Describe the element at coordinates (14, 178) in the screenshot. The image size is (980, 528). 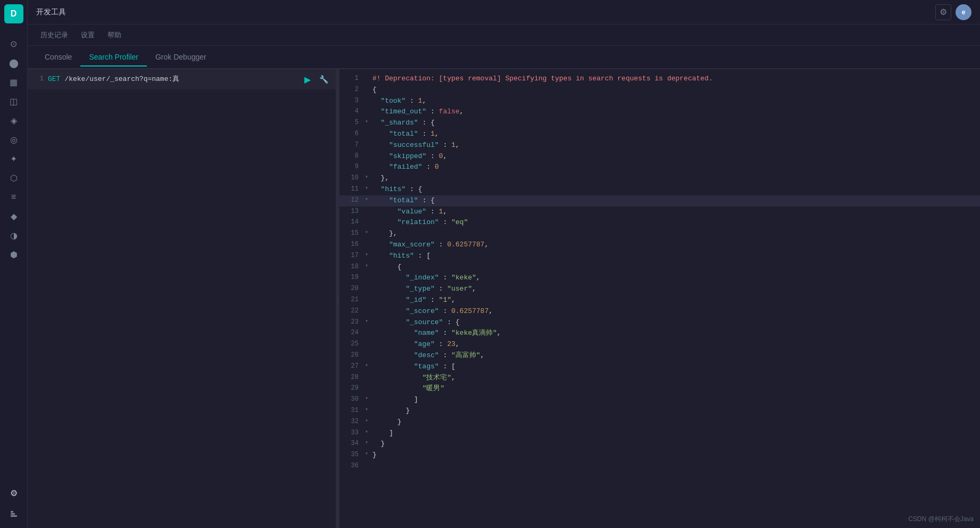
I see `sidebar-item-security: ⬡` at that location.